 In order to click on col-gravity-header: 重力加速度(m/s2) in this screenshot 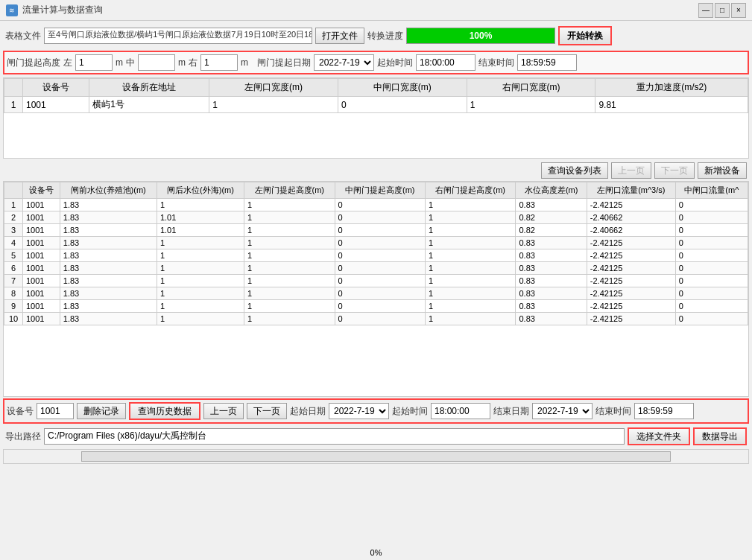, I will do `click(672, 88)`.